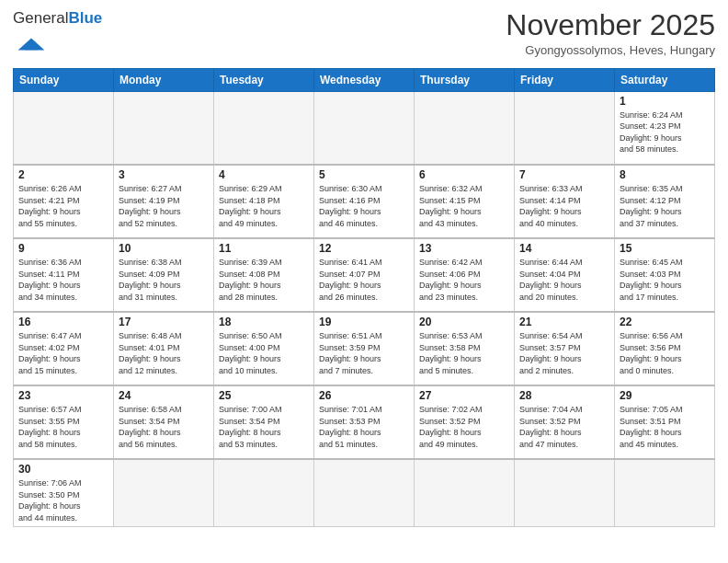 The width and height of the screenshot is (728, 563). What do you see at coordinates (164, 353) in the screenshot?
I see `day-info: Sunrise: 6:48 AMSunset: 4:01 PMDaylight:…` at bounding box center [164, 353].